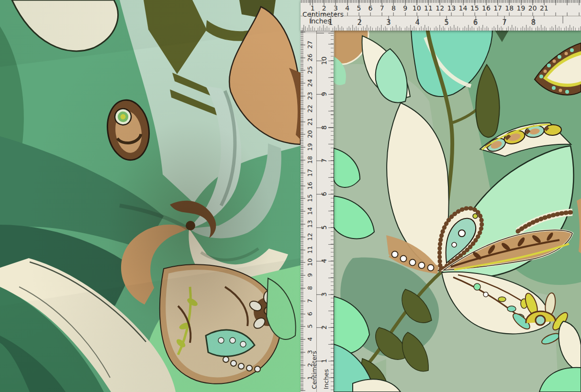 The height and width of the screenshot is (392, 581). I want to click on cm-tick-label: 10, so click(417, 8).